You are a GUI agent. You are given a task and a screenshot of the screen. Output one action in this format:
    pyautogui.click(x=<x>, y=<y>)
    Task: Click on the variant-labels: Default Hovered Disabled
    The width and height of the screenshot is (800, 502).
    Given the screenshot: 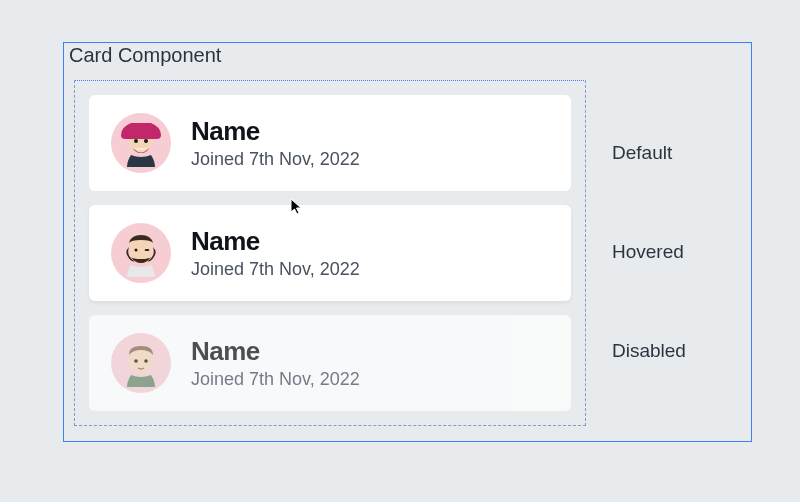 What is the action you would take?
    pyautogui.click(x=675, y=260)
    